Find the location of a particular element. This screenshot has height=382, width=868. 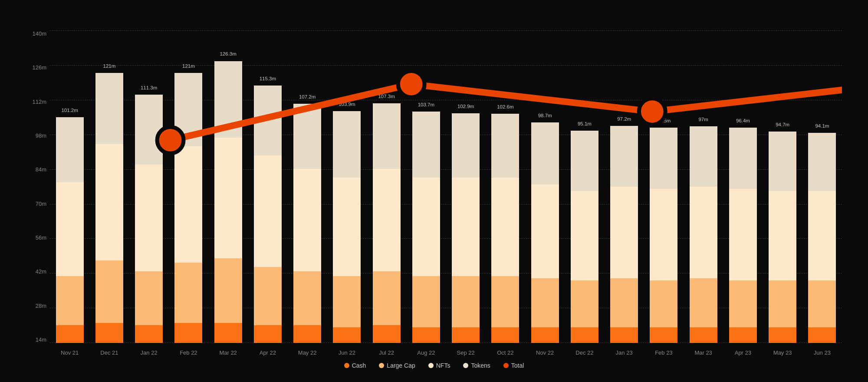

bar-stack: 102.6m is located at coordinates (505, 228).